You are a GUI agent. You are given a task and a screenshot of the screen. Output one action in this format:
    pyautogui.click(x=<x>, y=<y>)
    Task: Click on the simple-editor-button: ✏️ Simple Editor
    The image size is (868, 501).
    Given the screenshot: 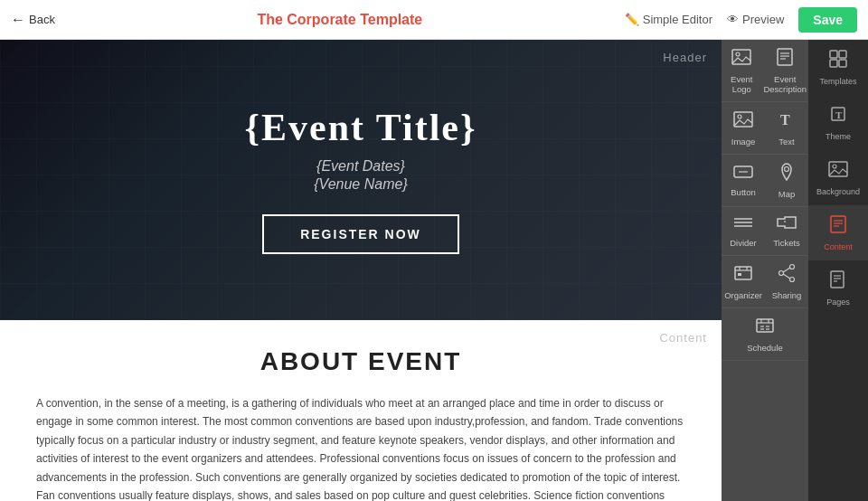 What is the action you would take?
    pyautogui.click(x=669, y=20)
    